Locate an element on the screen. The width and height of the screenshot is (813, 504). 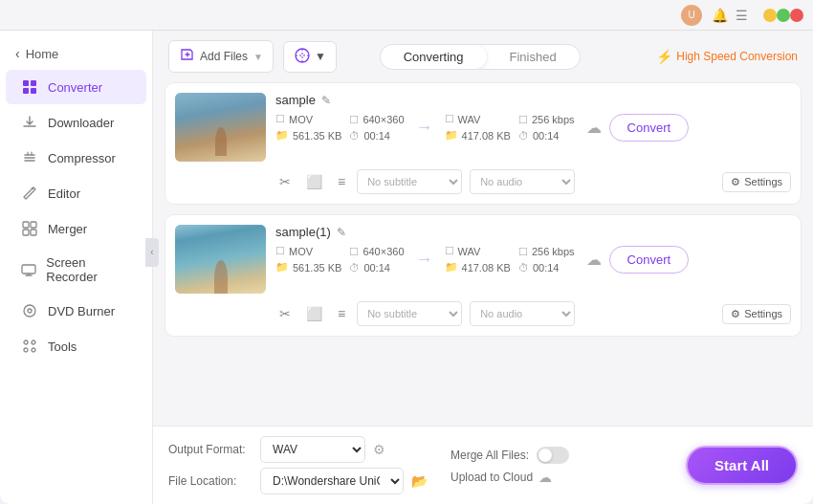
upload-cloud-icon: ☁ is located at coordinates (545, 477).